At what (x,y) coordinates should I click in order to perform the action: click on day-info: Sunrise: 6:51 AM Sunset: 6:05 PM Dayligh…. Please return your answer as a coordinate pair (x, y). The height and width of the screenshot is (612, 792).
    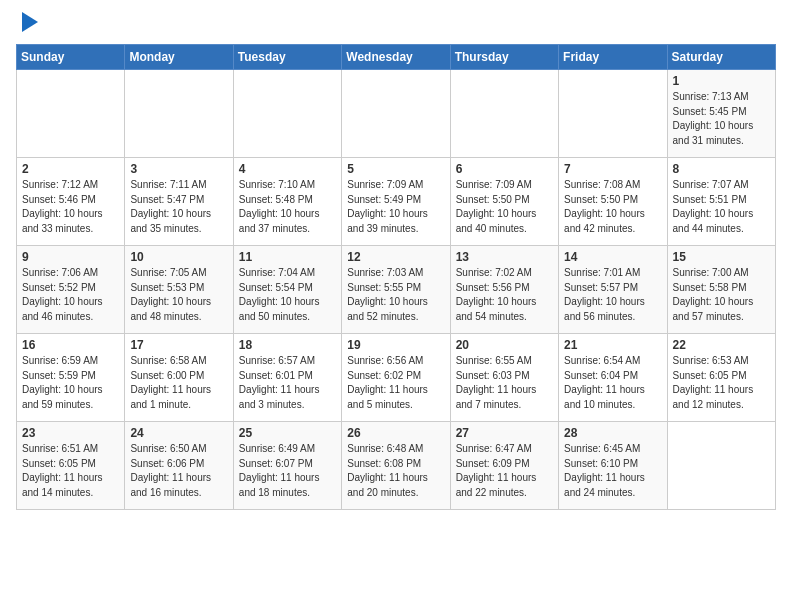
    Looking at the image, I should click on (70, 471).